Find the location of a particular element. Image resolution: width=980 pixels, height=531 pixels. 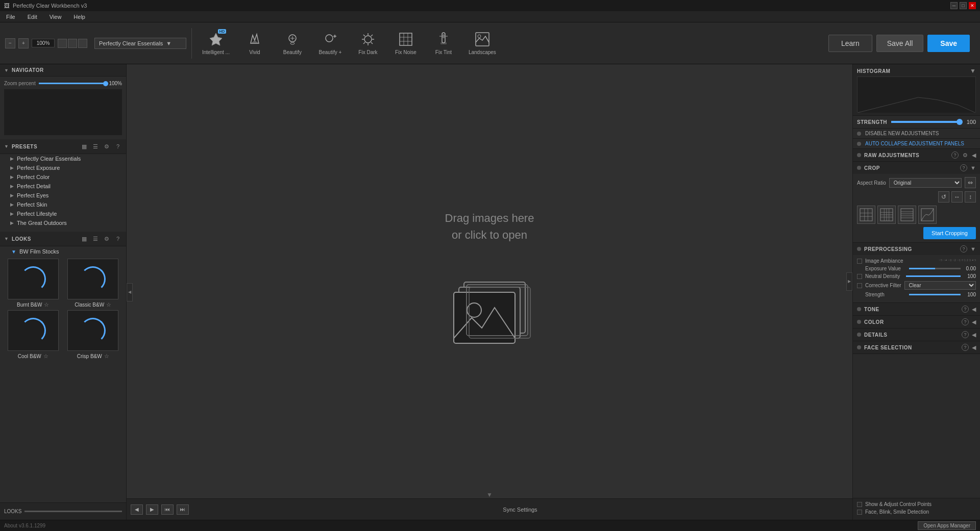

right-collapse-button: ▶ is located at coordinates (849, 282).